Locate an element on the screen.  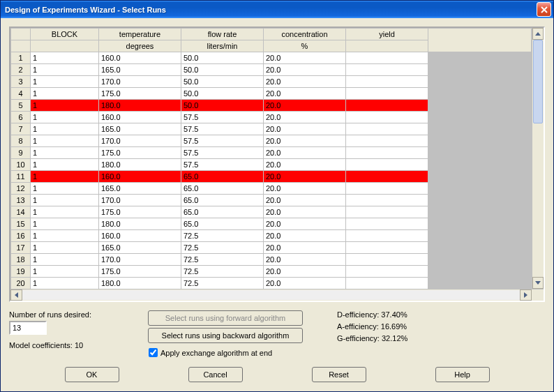
exchange-algorithm-checkbox is located at coordinates (154, 353).